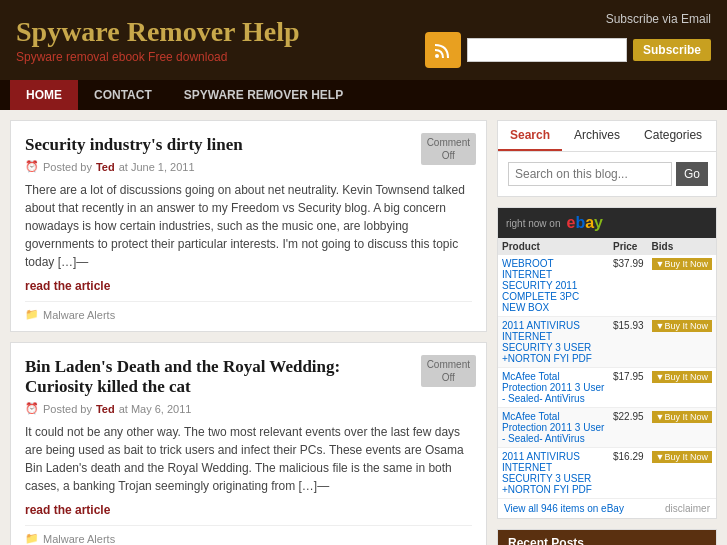  I want to click on post-1-body: There are a lot of discussions going on …, so click(248, 226).